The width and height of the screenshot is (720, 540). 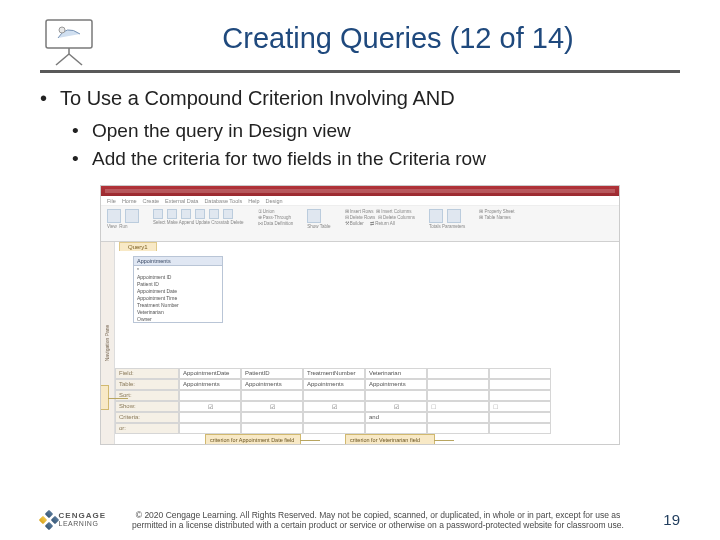 What do you see at coordinates (130, 201) in the screenshot?
I see `ribbon-tab: Home` at bounding box center [130, 201].